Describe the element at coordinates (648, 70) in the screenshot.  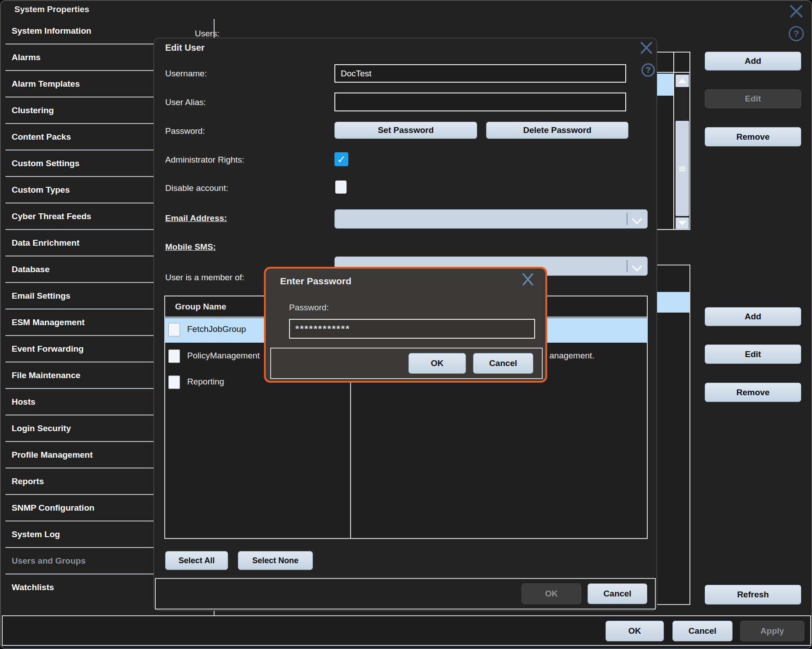
I see `edit-user-help-icon: ?` at that location.